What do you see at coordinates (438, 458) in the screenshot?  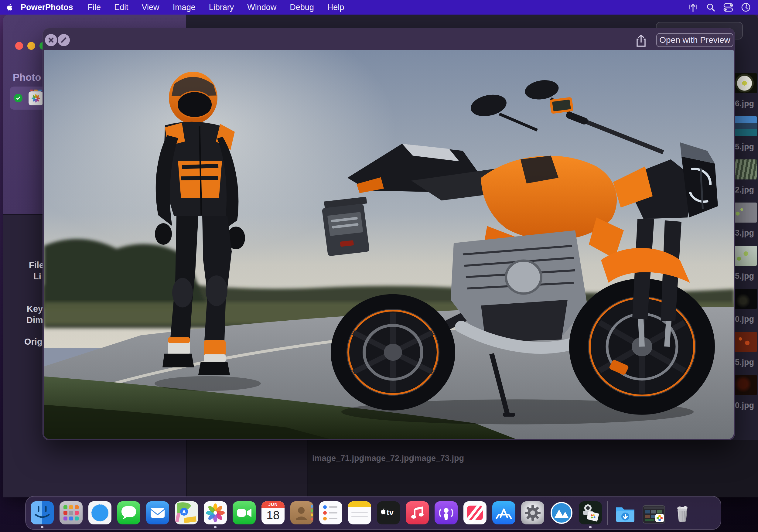 I see `photo-filename: image_73.jpg` at bounding box center [438, 458].